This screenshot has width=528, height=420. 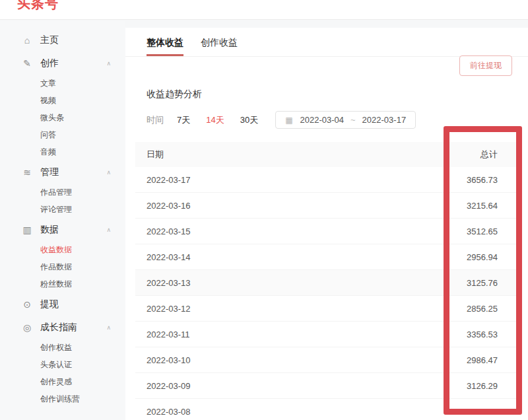 I want to click on cell-date: 2022-03-16, so click(x=169, y=206).